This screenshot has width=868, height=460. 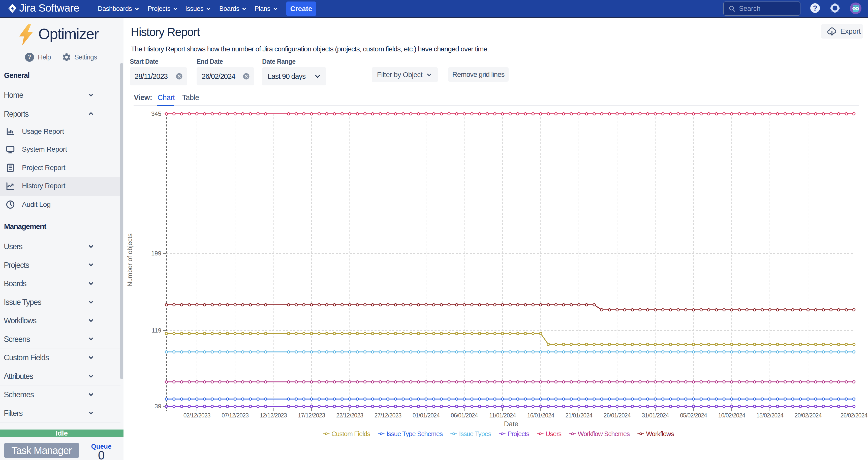 What do you see at coordinates (732, 416) in the screenshot?
I see `svg-text: 10/02/2024` at bounding box center [732, 416].